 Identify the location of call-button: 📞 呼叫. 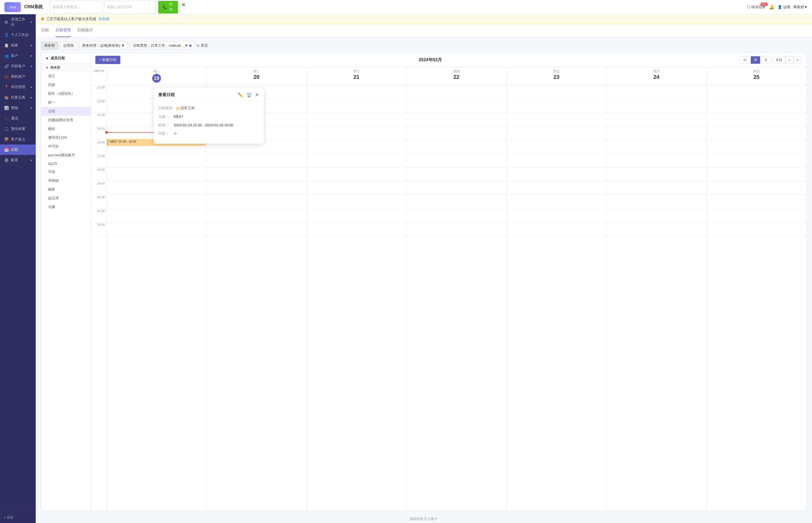
(168, 7).